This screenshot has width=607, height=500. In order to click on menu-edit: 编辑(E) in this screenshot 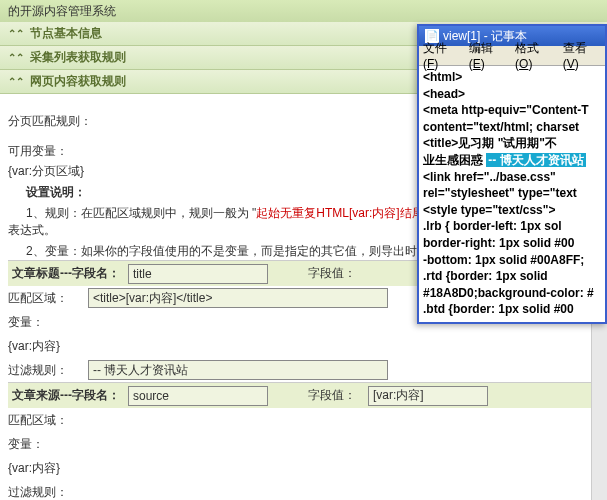, I will do `click(488, 56)`.